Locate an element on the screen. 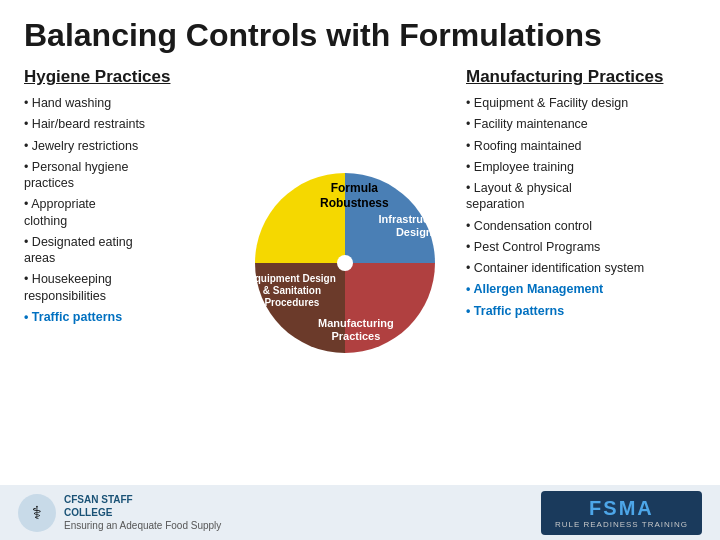 The width and height of the screenshot is (720, 540). list-item: Facility maintenance is located at coordinates (581, 124).